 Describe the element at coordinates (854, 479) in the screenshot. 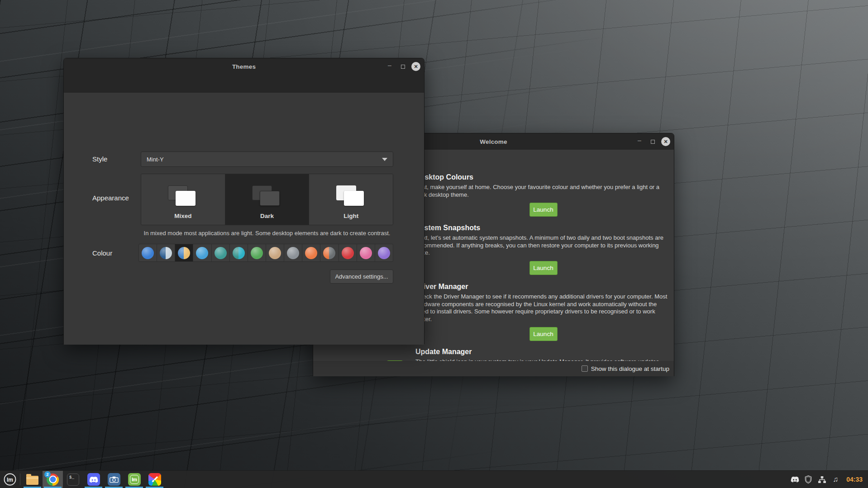

I see `taskbar-clock: 04:33` at that location.